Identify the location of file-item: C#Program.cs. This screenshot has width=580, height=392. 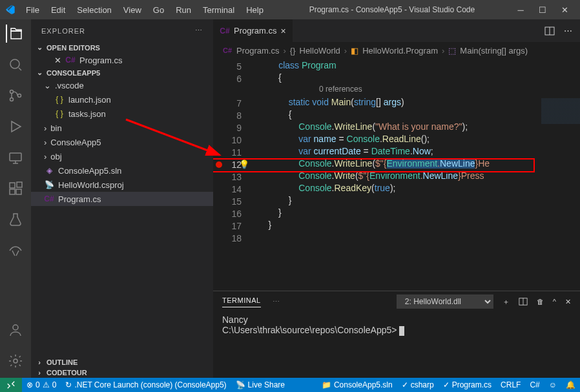
(122, 199).